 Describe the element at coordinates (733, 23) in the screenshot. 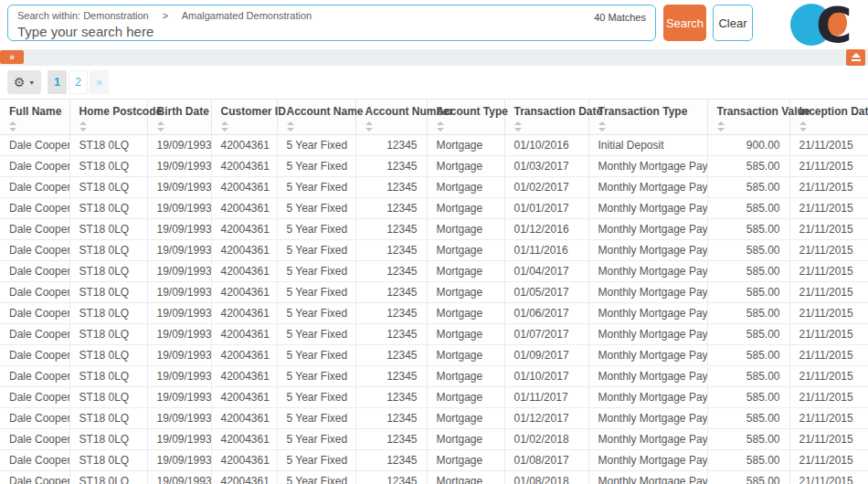

I see `clear-button: Clear` at that location.